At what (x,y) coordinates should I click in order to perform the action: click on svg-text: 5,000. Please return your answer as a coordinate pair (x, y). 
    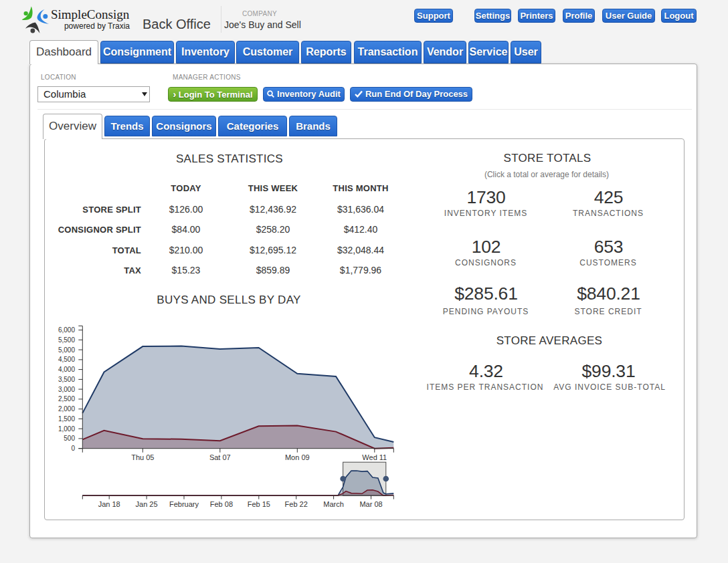
    Looking at the image, I should click on (67, 350).